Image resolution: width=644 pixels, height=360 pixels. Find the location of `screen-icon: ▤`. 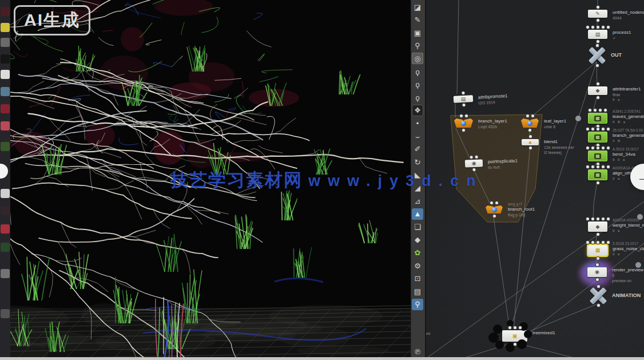

screen-icon: ▤ is located at coordinates (418, 291).